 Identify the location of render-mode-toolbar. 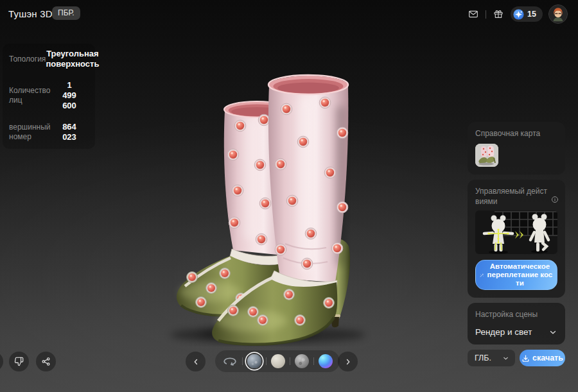
(277, 361).